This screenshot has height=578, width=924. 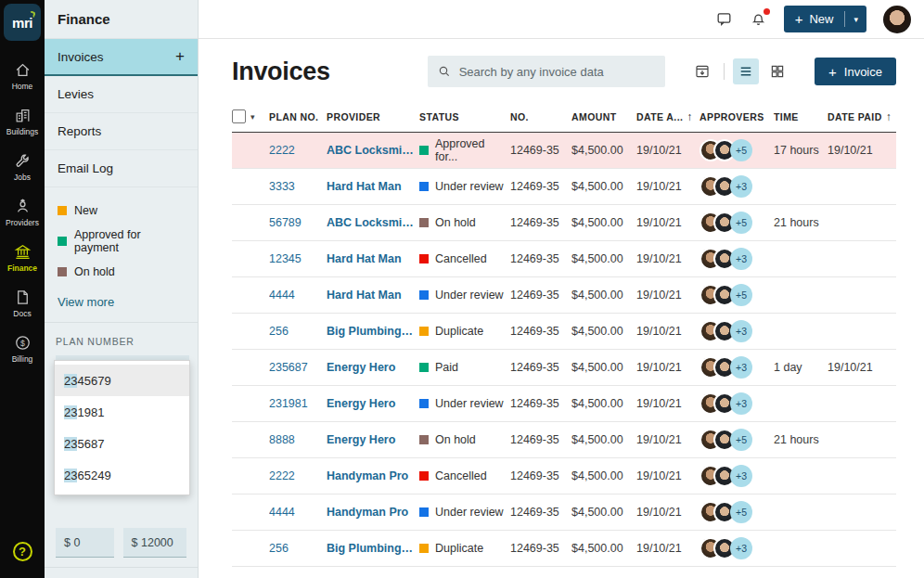 I want to click on user-avatar, so click(x=897, y=19).